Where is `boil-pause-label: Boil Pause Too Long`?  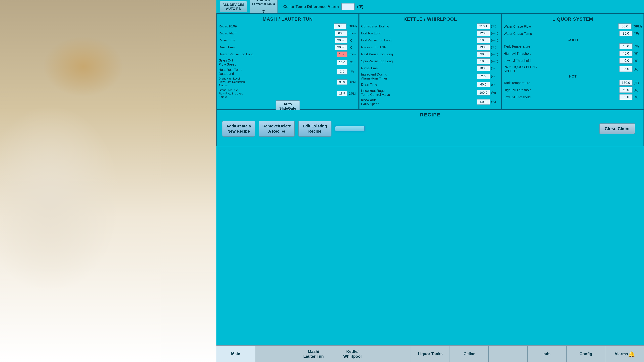
boil-pause-label: Boil Pause Too Long is located at coordinates (418, 40).